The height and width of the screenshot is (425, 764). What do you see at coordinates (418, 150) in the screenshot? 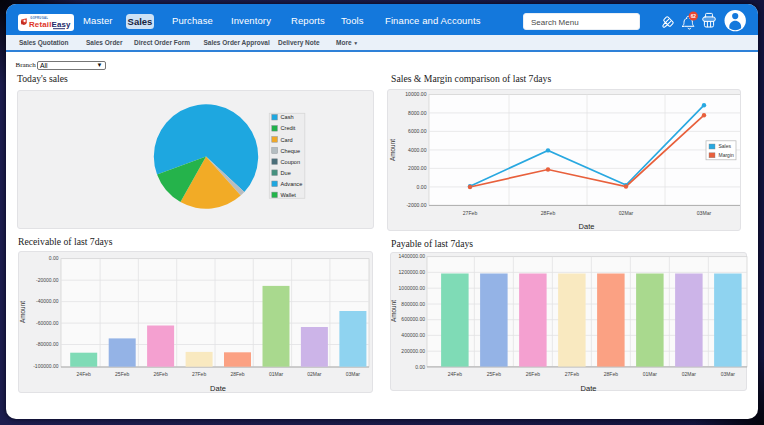
I see `svg-text: 4000.00` at bounding box center [418, 150].